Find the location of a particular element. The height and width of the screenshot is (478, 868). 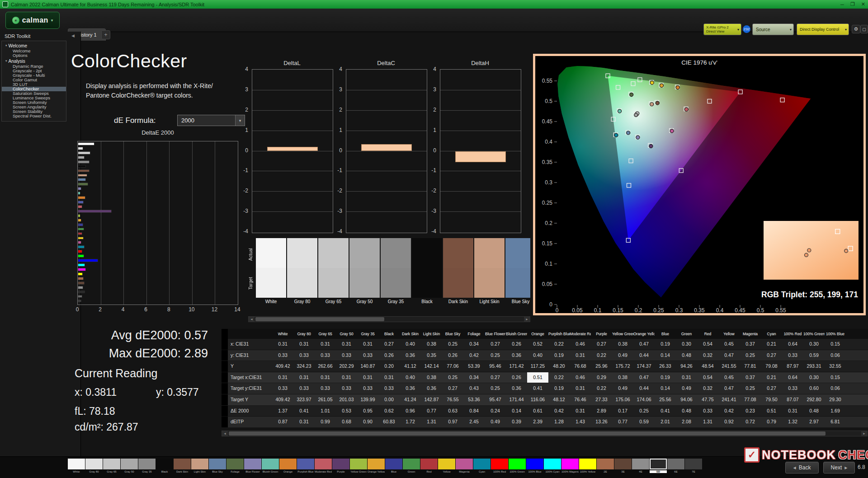

bottom-patch-6e: 6E is located at coordinates (676, 466).